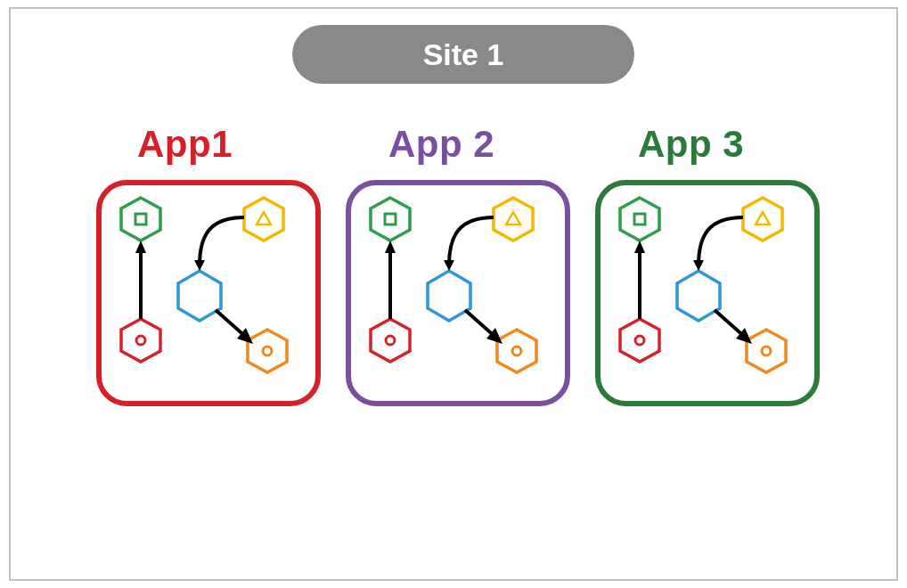  What do you see at coordinates (458, 293) in the screenshot?
I see `app2-schematic` at bounding box center [458, 293].